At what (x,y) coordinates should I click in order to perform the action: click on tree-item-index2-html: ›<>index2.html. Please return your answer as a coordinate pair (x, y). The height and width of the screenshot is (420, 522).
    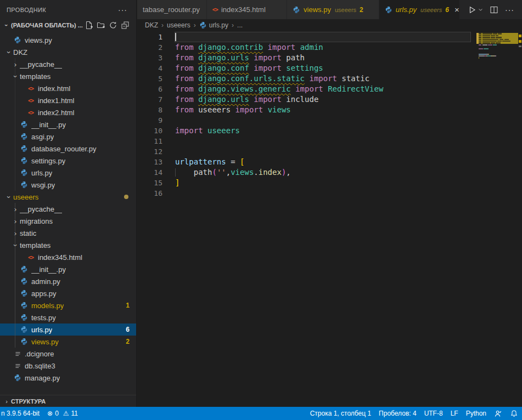
    Looking at the image, I should click on (68, 112).